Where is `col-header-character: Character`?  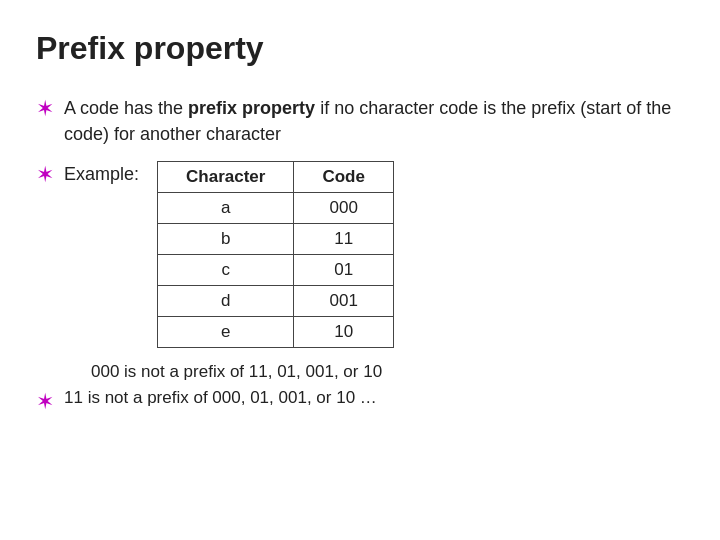 col-header-character: Character is located at coordinates (226, 178).